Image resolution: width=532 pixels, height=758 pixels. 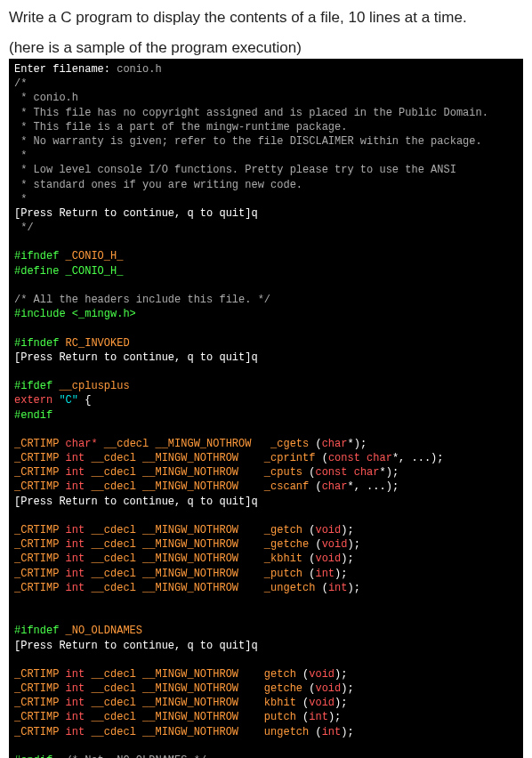 What do you see at coordinates (181, 127) in the screenshot?
I see `terminal-text: * This file is a part of the mingw-runti…` at bounding box center [181, 127].